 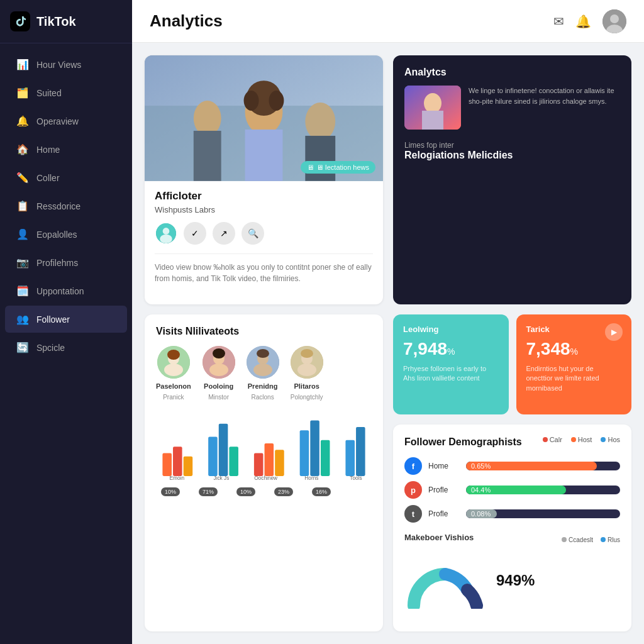 What do you see at coordinates (23, 121) in the screenshot?
I see `operaview-icon: 🔔` at bounding box center [23, 121].